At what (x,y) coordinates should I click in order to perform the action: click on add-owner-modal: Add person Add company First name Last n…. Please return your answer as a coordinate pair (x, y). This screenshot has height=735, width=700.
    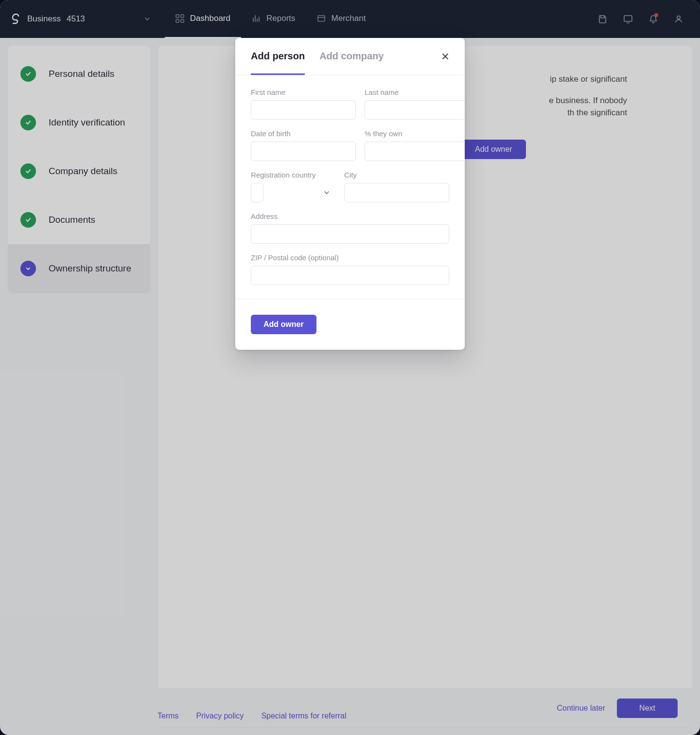
    Looking at the image, I should click on (350, 194).